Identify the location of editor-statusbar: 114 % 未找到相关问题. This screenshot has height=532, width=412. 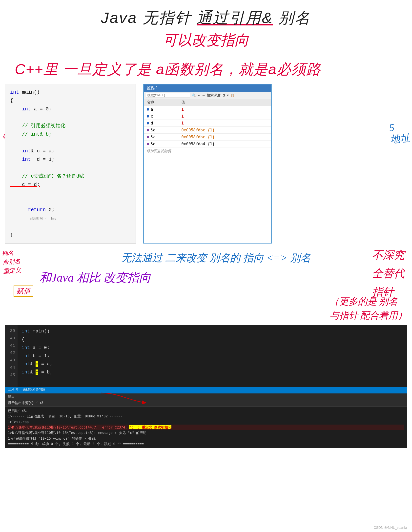
(206, 390).